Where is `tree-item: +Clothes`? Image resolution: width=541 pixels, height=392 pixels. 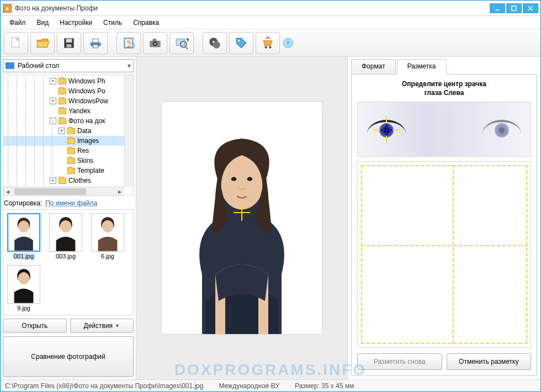 tree-item: +Clothes is located at coordinates (68, 181).